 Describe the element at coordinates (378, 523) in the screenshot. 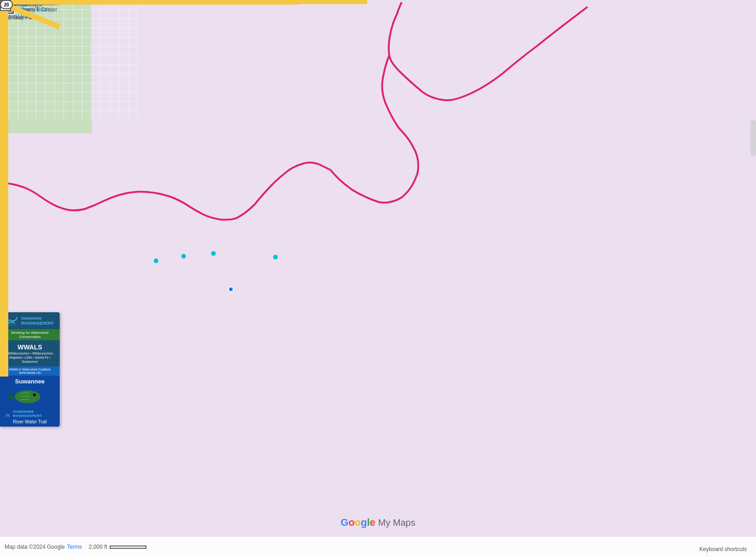

I see `google-my-maps-logo: Google My Maps` at that location.